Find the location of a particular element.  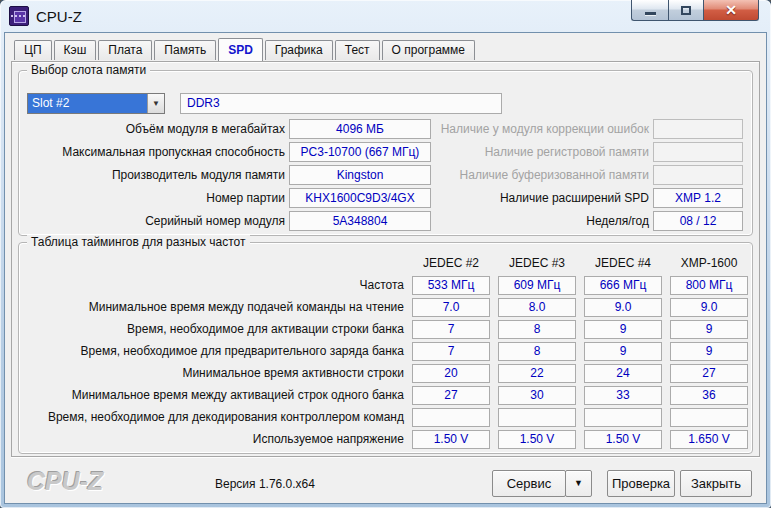

timing-row-label: Минимальное время между активацией строк… is located at coordinates (214, 395).